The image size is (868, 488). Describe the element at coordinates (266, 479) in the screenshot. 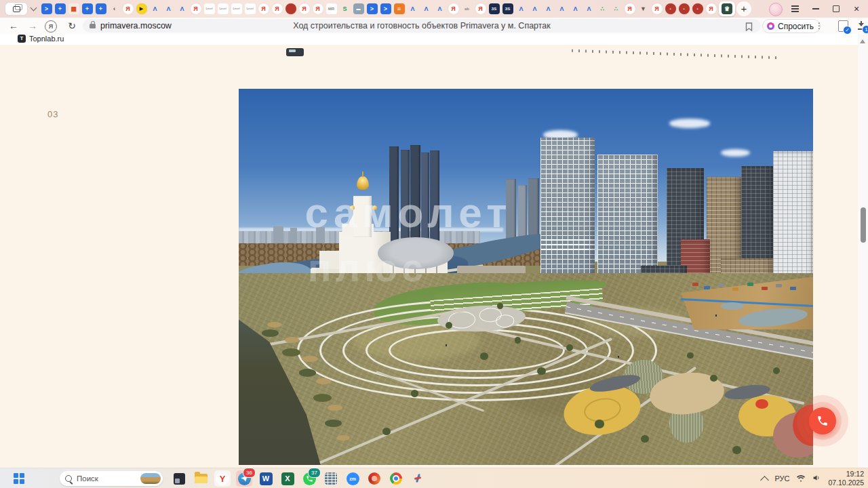

I see `word-button: W` at that location.